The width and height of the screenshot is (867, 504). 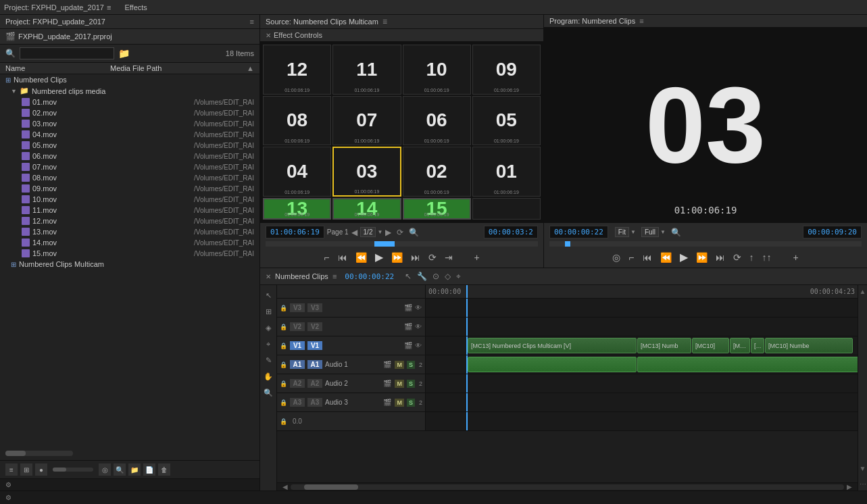 What do you see at coordinates (268, 360) in the screenshot?
I see `tl-tool-pen: ✎` at bounding box center [268, 360].